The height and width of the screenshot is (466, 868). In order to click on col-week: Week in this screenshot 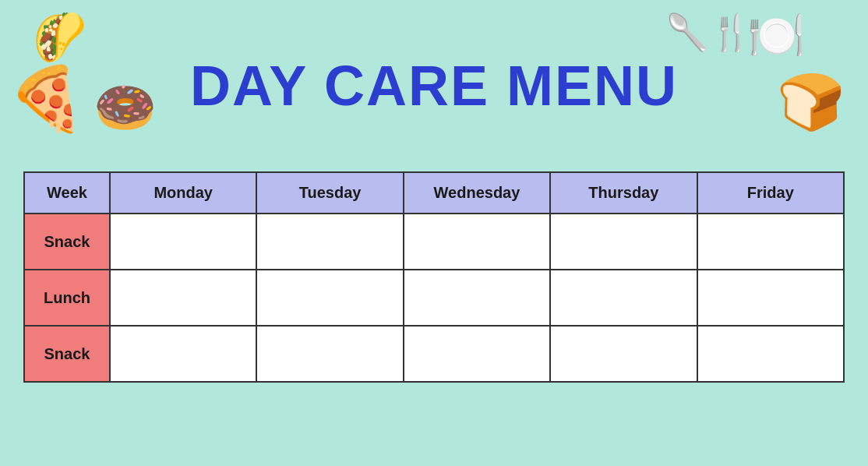, I will do `click(67, 193)`.